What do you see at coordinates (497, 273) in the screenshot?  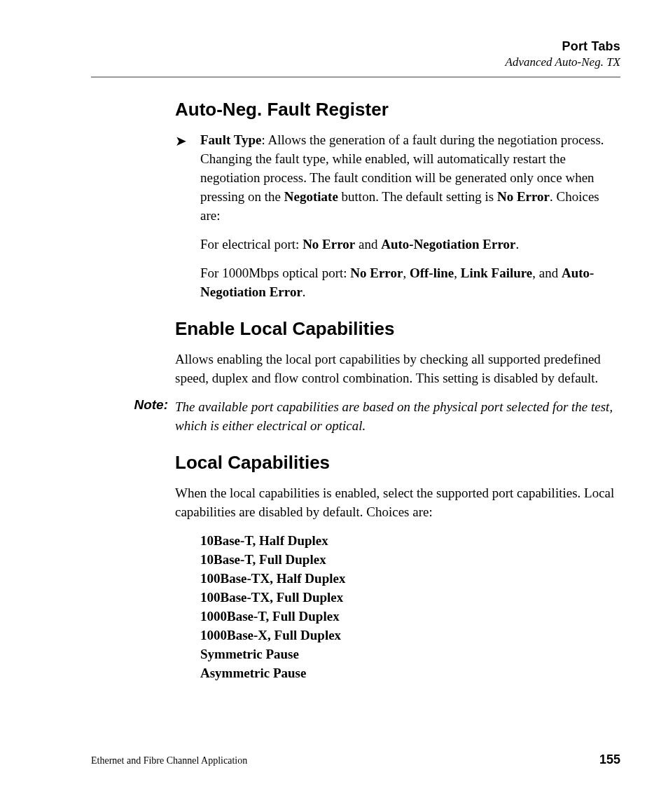 I see `link-failure-label: Link Failure` at bounding box center [497, 273].